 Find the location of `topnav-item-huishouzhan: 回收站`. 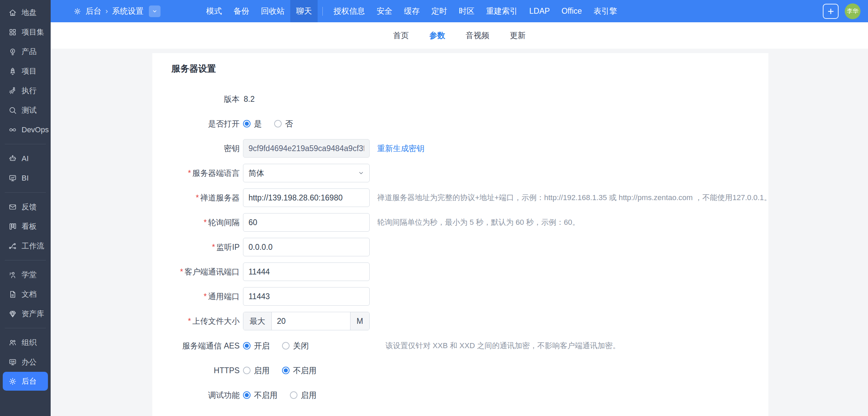

topnav-item-huishouzhan: 回收站 is located at coordinates (272, 11).